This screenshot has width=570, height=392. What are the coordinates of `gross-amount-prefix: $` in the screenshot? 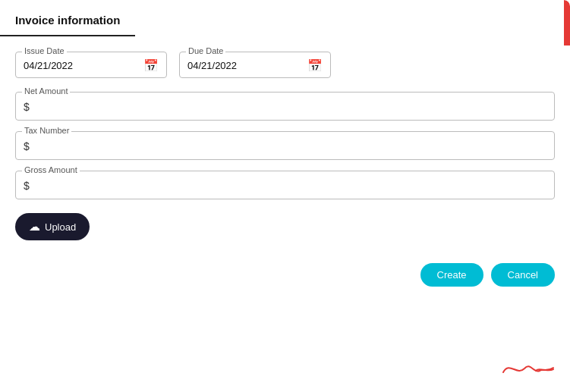 It's located at (27, 186).